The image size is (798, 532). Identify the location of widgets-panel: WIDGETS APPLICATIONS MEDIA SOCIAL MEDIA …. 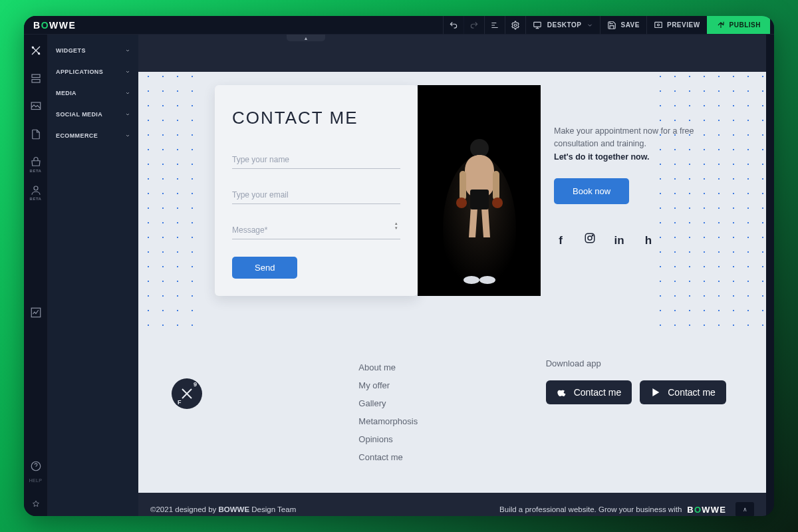
(93, 275).